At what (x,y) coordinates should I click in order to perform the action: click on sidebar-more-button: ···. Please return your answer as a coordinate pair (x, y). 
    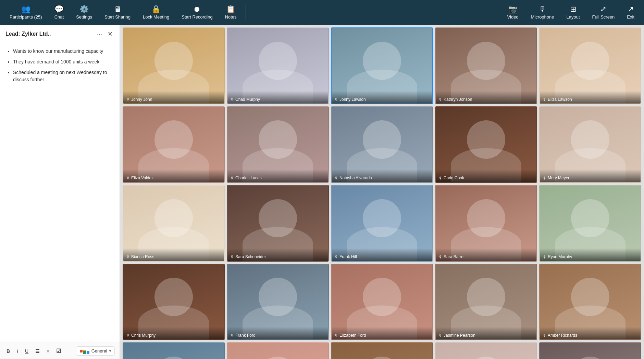
    Looking at the image, I should click on (99, 34).